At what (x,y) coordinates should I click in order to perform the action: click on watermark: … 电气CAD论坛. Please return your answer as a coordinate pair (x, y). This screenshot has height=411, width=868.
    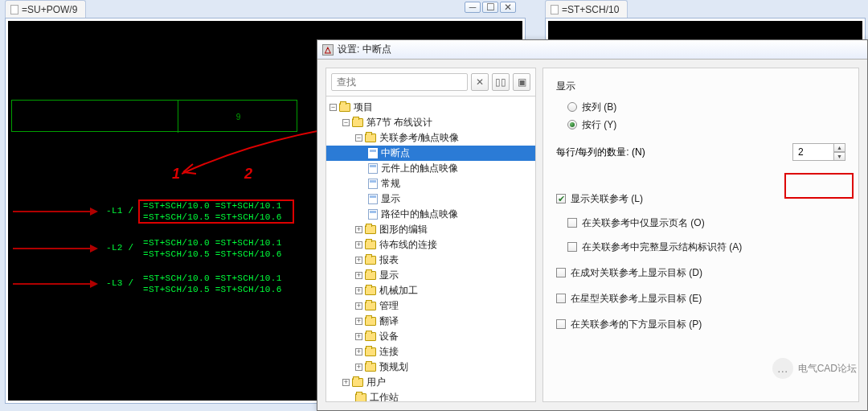
    Looking at the image, I should click on (815, 368).